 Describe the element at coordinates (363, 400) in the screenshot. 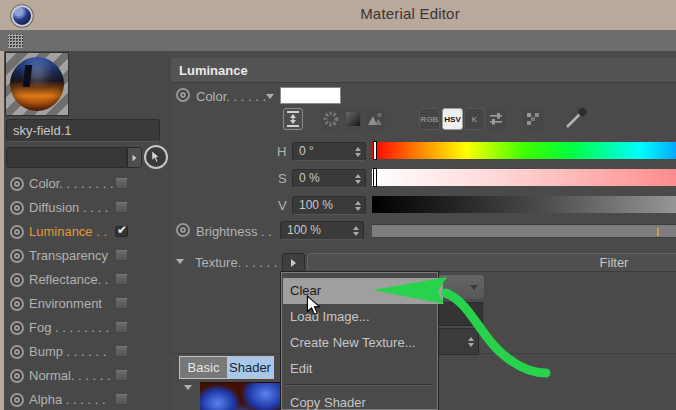

I see `menu-item-copy-shader: Copy Shader` at that location.